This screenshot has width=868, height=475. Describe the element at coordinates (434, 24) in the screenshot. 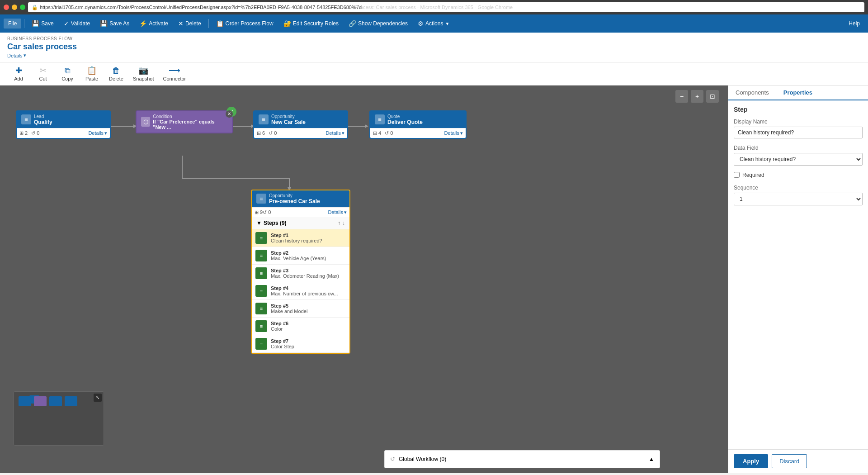

I see `actions-button: ⚙ Actions ▼` at that location.